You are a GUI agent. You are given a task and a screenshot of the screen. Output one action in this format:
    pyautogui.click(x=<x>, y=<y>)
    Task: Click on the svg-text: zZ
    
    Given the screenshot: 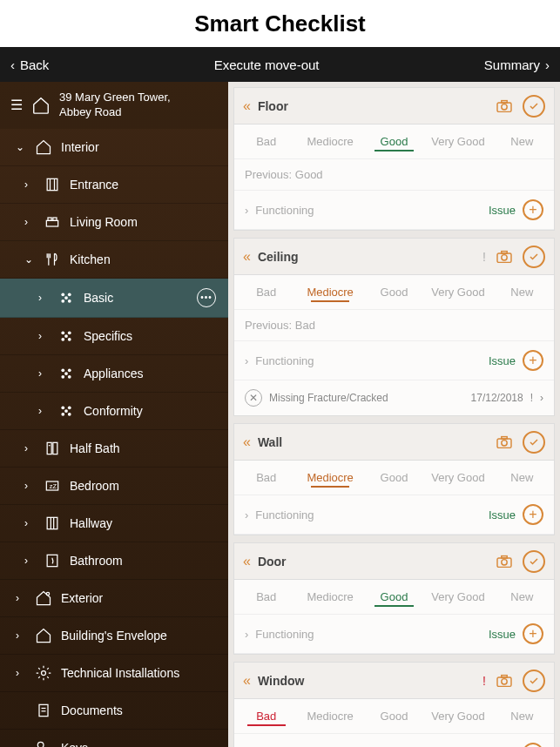 What is the action you would take?
    pyautogui.click(x=54, y=486)
    